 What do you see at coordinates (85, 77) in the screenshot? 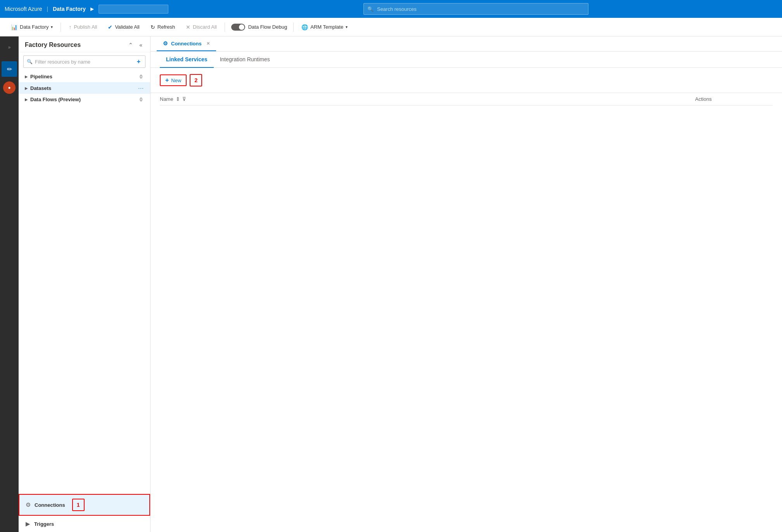
I see `tree-item-pipelines: ▶ Pipelines 0` at bounding box center [85, 77].